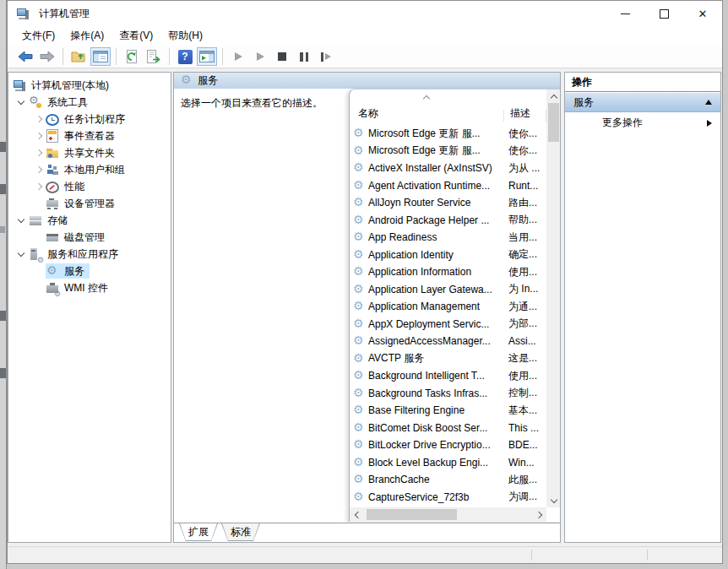  I want to click on vertical-scroll-thumb, so click(554, 122).